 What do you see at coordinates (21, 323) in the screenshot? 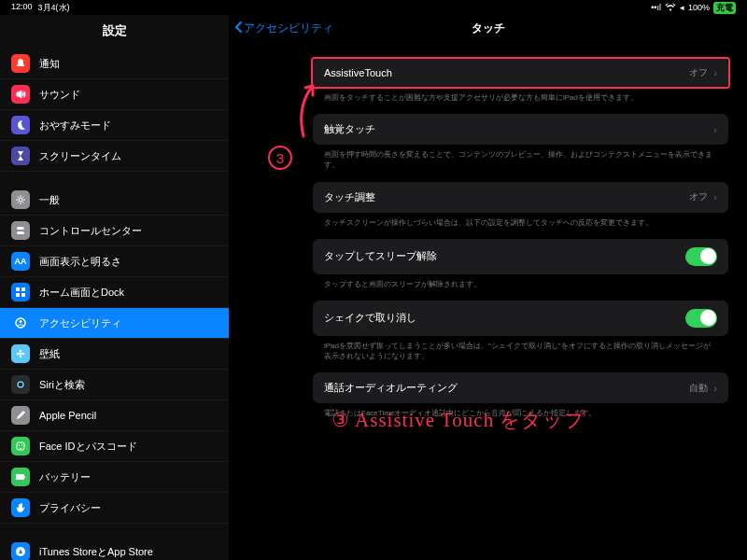
I see `person-icon` at bounding box center [21, 323].